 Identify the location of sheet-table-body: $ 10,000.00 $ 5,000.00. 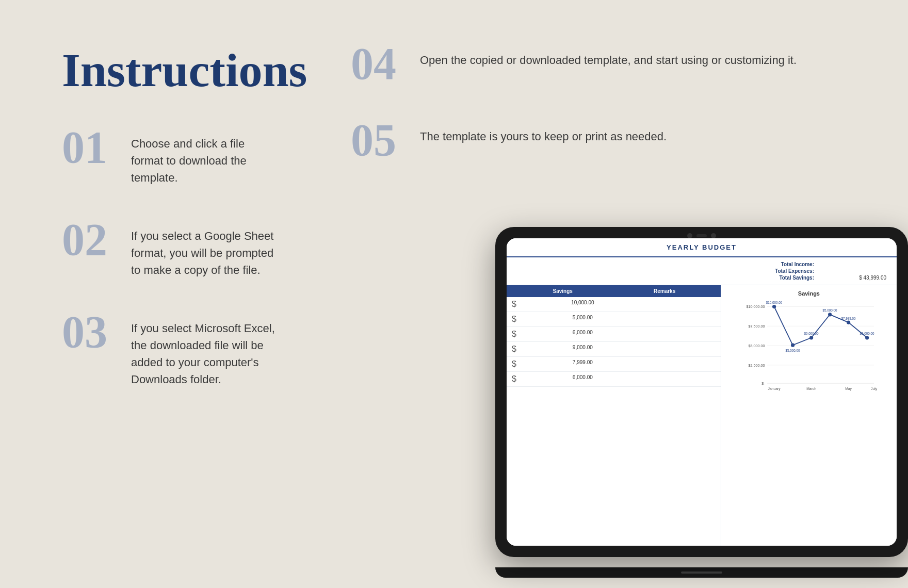
(614, 342).